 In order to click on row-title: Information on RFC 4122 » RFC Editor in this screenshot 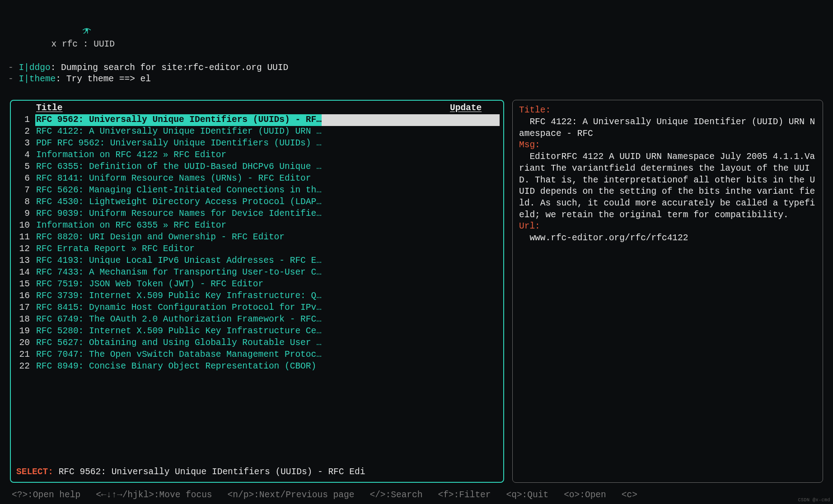, I will do `click(243, 155)`.